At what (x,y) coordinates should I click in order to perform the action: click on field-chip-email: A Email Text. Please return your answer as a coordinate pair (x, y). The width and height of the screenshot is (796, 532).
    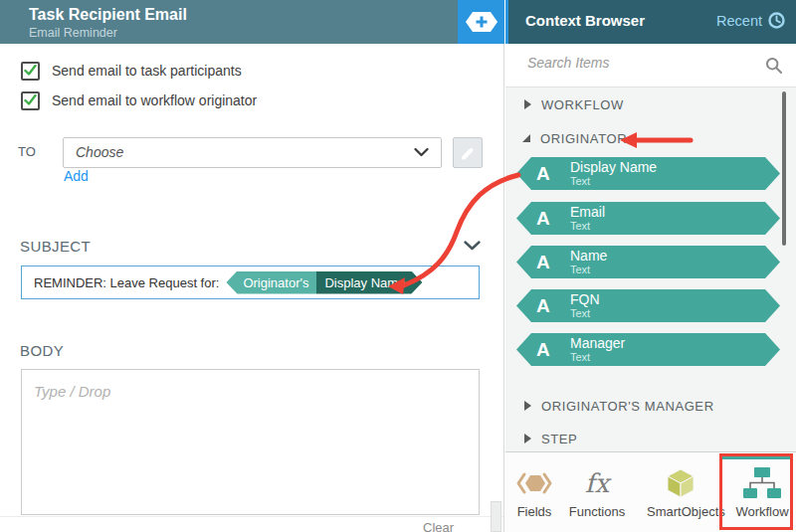
    Looking at the image, I should click on (649, 219).